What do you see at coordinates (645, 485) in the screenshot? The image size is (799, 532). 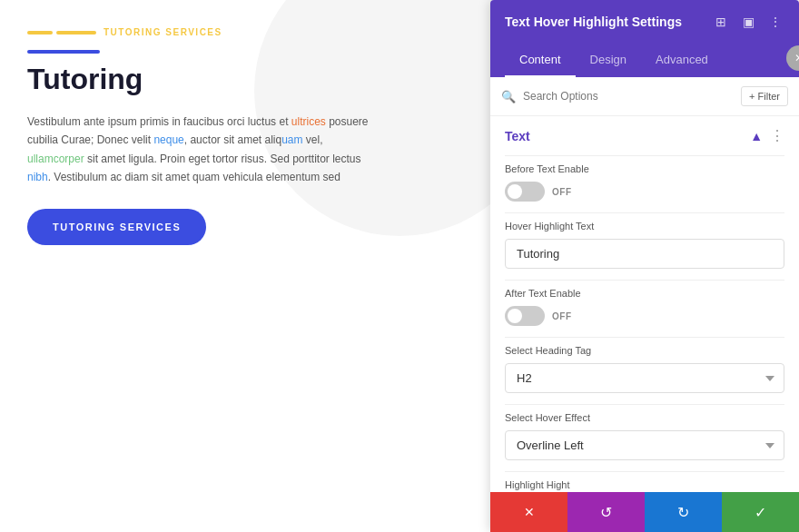 I see `highlight-height-label: Highlight Hight` at bounding box center [645, 485].